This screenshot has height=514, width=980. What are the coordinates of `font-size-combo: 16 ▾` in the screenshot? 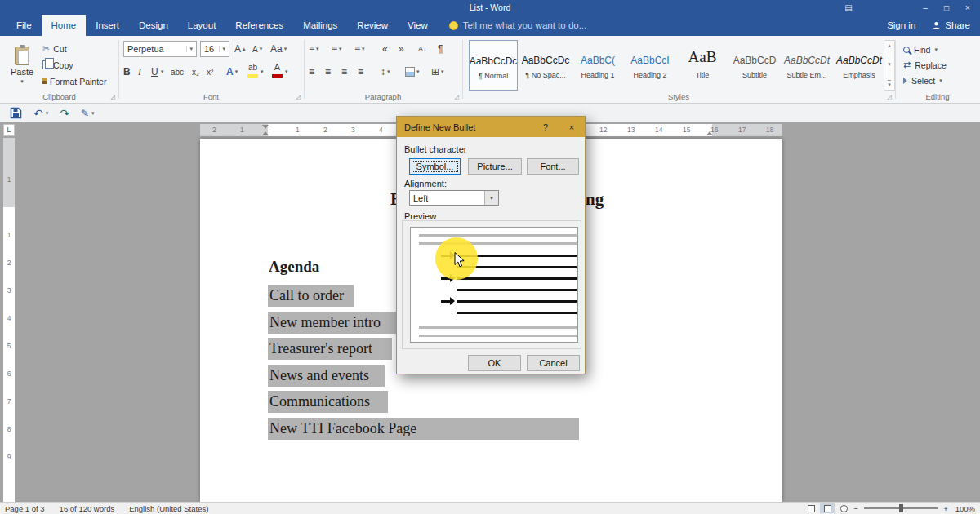 It's located at (215, 49).